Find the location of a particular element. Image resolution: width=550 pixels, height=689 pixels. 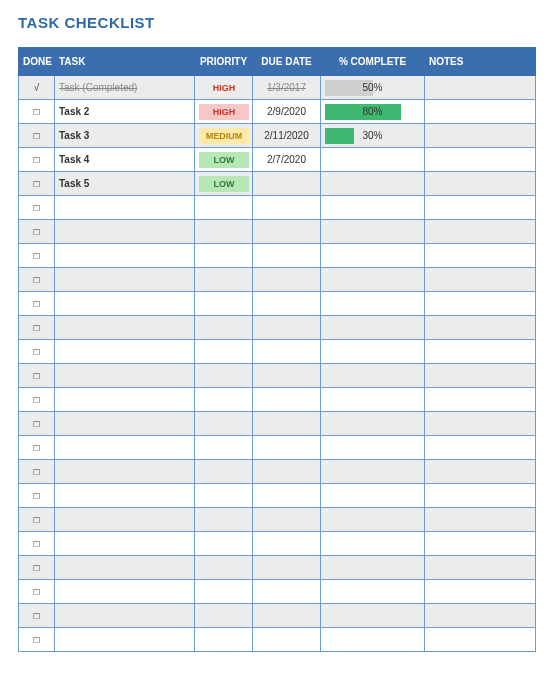

task-cell: Task 3 is located at coordinates (125, 136).